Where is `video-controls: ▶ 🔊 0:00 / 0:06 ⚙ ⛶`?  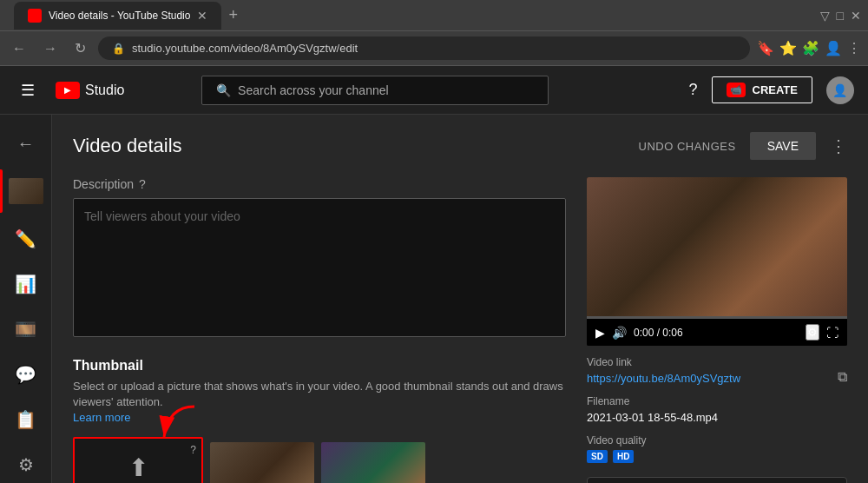 video-controls: ▶ 🔊 0:00 / 0:06 ⚙ ⛶ is located at coordinates (717, 332).